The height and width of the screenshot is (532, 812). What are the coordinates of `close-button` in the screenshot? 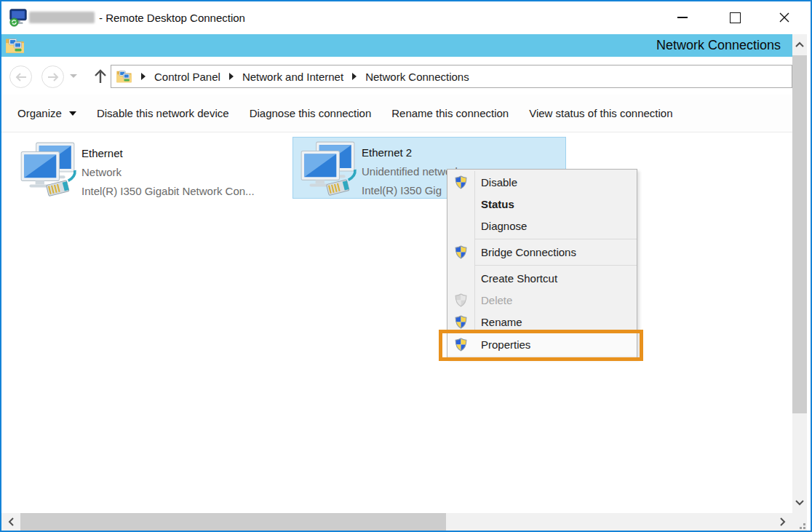 It's located at (784, 17).